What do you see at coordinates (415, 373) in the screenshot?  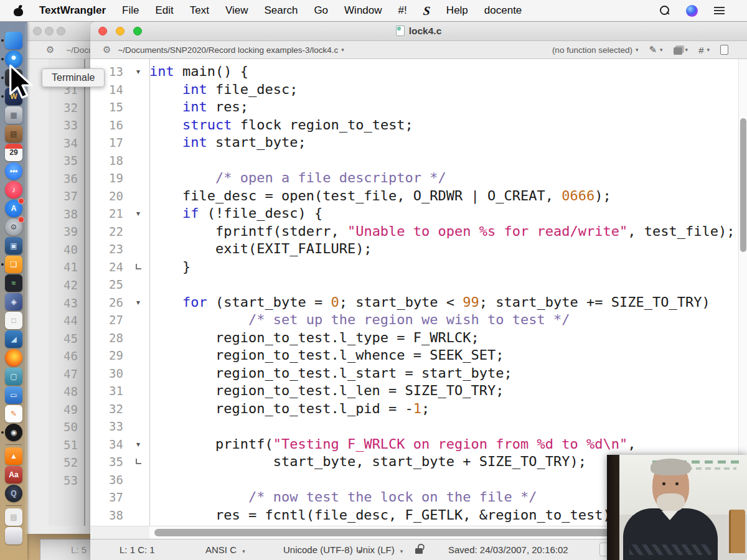 I see `code-line: 30 region_to_test.l_start = start_byte;` at bounding box center [415, 373].